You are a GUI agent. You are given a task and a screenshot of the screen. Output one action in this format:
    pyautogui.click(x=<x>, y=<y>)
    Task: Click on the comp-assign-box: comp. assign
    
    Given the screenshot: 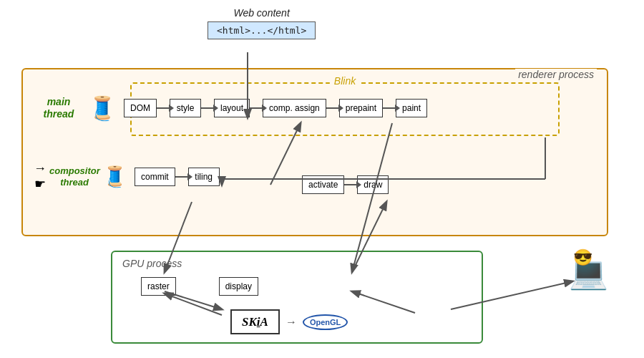 What is the action you would take?
    pyautogui.click(x=295, y=108)
    